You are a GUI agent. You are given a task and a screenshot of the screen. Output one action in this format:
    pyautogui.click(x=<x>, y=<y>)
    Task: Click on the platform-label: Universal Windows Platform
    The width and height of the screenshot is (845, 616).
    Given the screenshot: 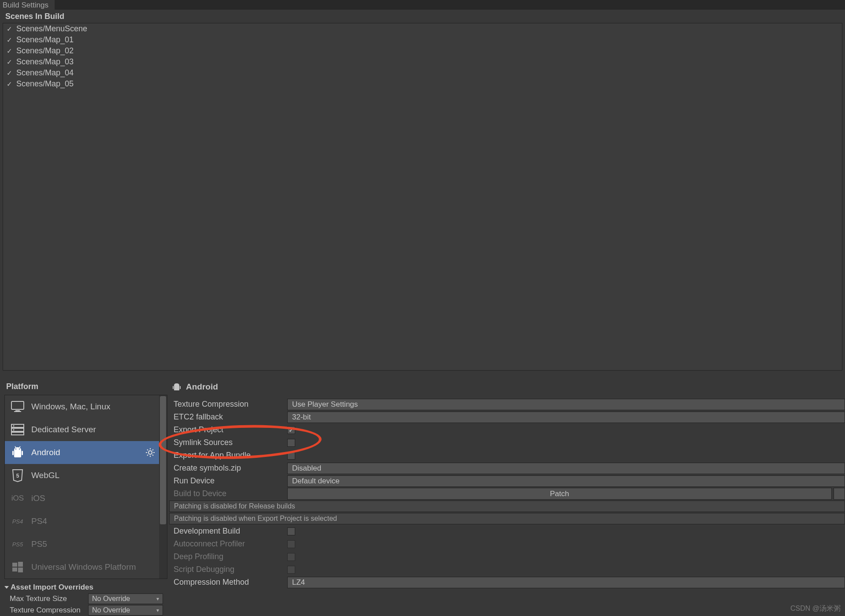 What is the action you would take?
    pyautogui.click(x=84, y=567)
    